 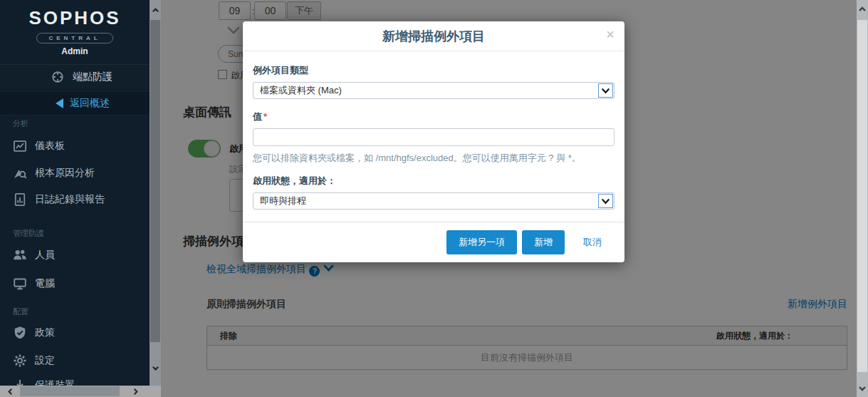 I want to click on sidebar-item-label: 電腦, so click(x=45, y=284).